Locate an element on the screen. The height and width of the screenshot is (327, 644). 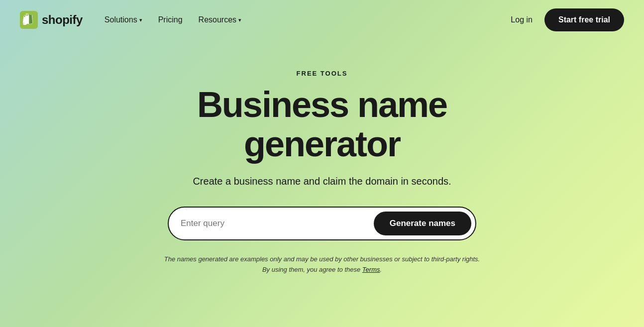
nav-right: Log in Start free trial is located at coordinates (567, 20).